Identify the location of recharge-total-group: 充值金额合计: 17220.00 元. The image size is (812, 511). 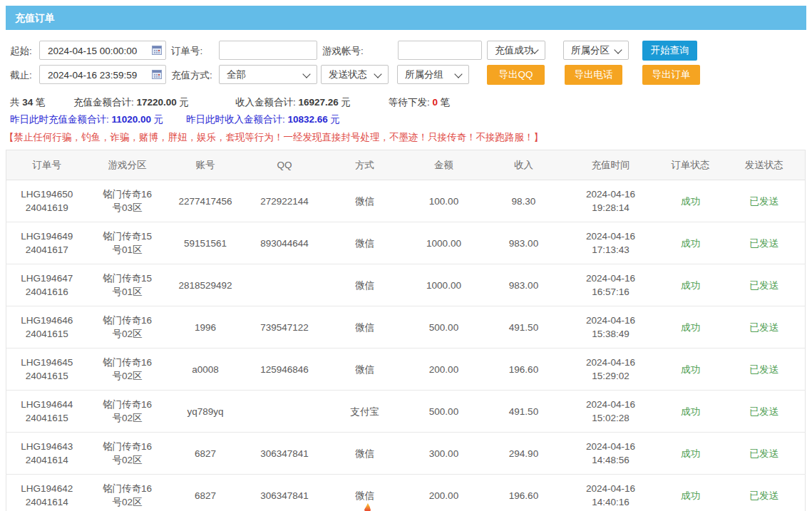
(131, 103).